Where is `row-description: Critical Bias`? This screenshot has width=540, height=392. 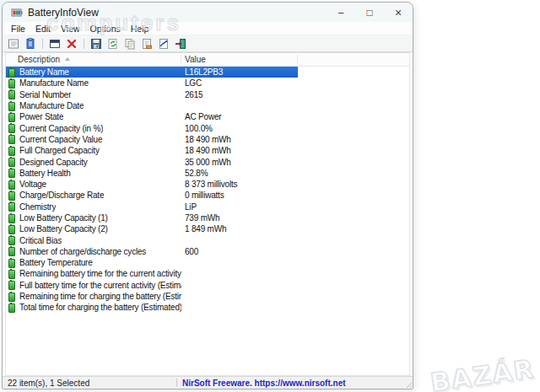
row-description: Critical Bias is located at coordinates (40, 241).